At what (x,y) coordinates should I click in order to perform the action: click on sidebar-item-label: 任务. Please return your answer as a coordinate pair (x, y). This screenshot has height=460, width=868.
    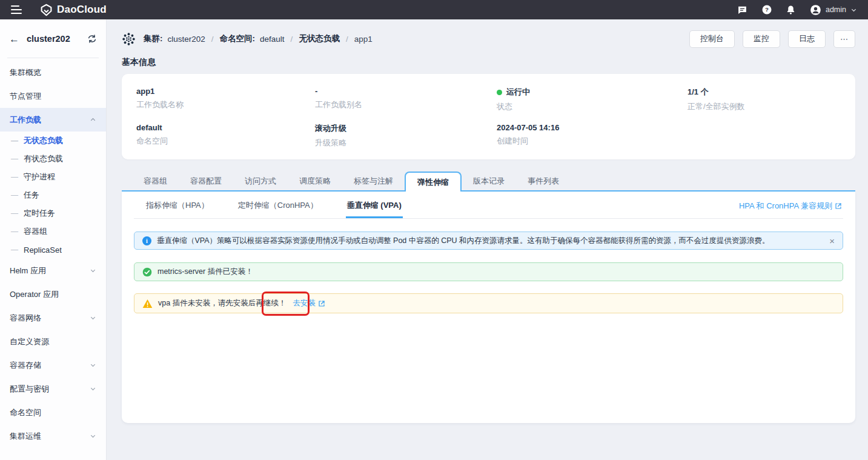
    Looking at the image, I should click on (31, 195).